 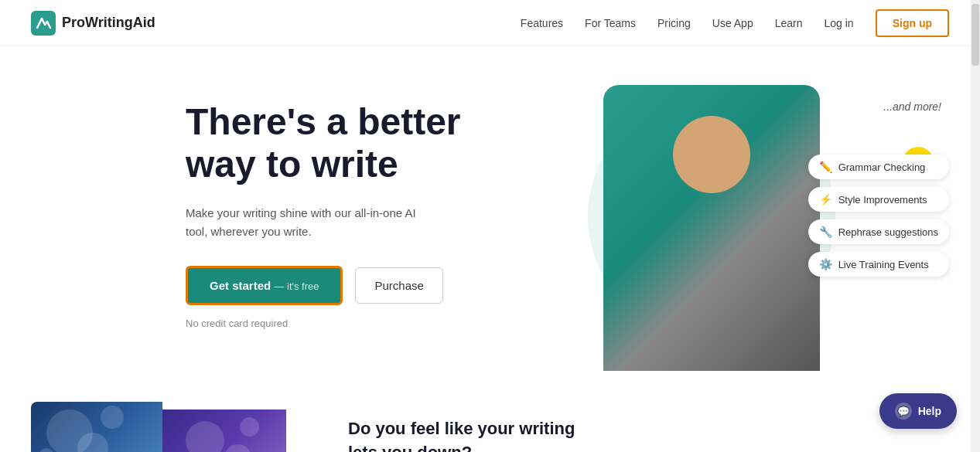 What do you see at coordinates (913, 107) in the screenshot?
I see `and-more-text: ...and more!` at bounding box center [913, 107].